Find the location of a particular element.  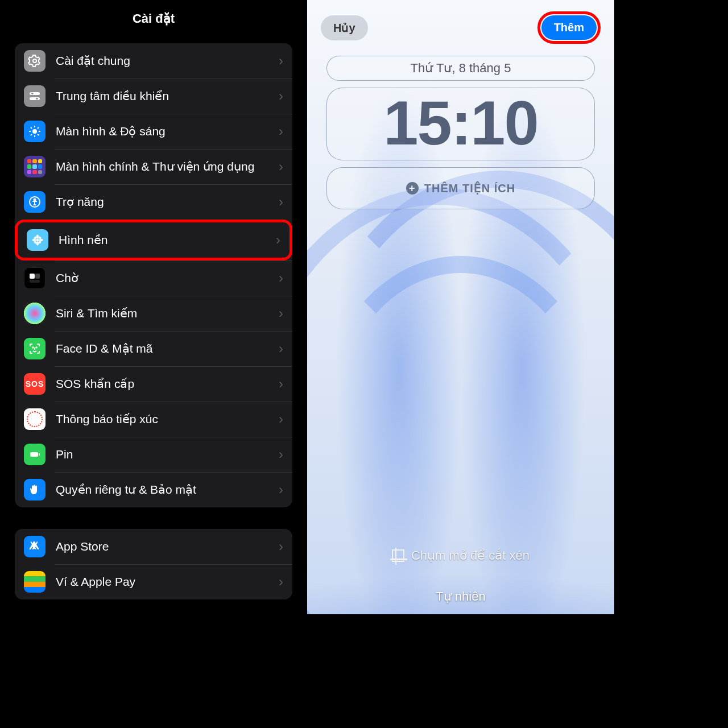

crop-hint-text: Chụm mở để cắt xén is located at coordinates (470, 556).